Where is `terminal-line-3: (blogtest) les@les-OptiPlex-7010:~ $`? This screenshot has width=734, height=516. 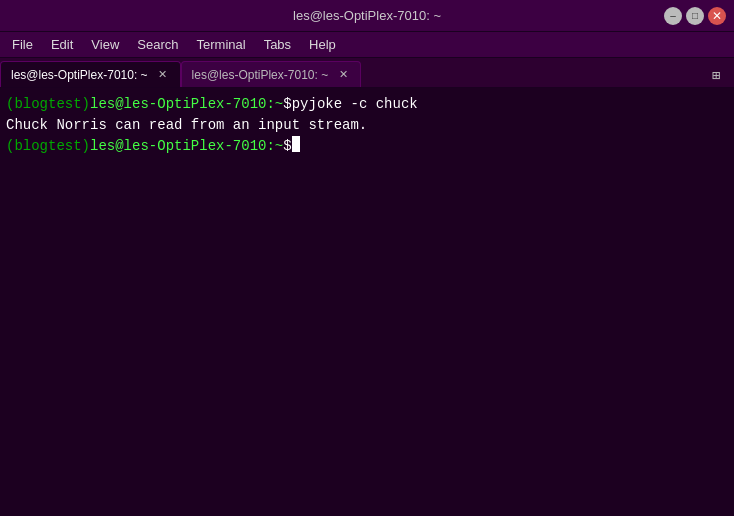 terminal-line-3: (blogtest) les@les-OptiPlex-7010:~ $ is located at coordinates (367, 146).